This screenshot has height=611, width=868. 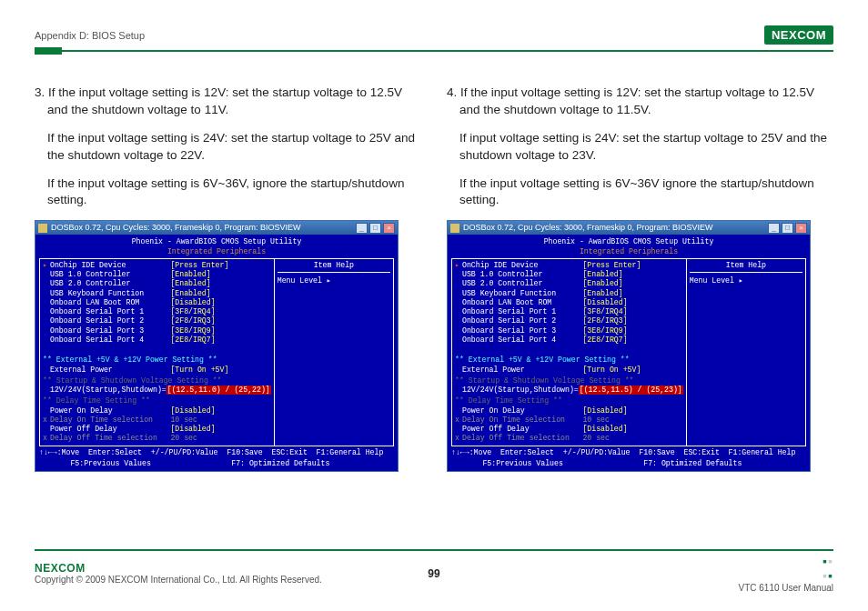 What do you see at coordinates (570, 390) in the screenshot?
I see `voltage-row: 12V/24V(Startup,Shutdown)=[(12.5,11.5) /…` at bounding box center [570, 390].